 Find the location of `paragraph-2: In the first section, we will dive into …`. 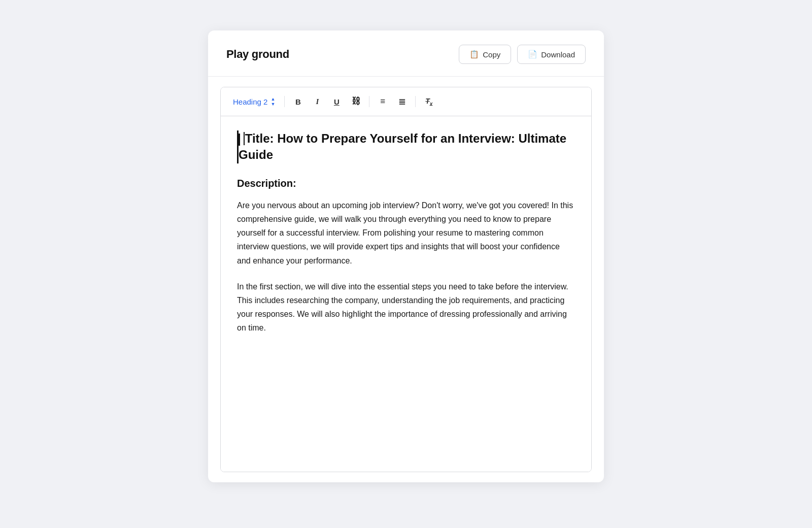

paragraph-2: In the first section, we will dive into … is located at coordinates (406, 308).